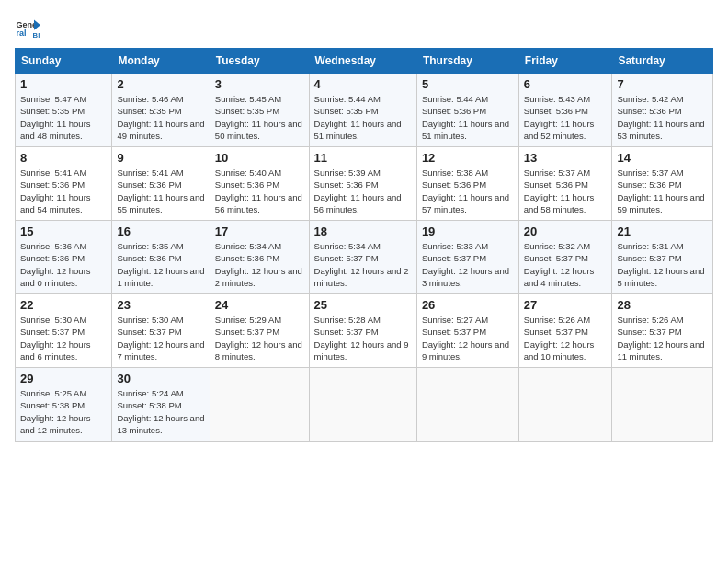 Image resolution: width=728 pixels, height=563 pixels. Describe the element at coordinates (467, 258) in the screenshot. I see `calendar-day-cell: 19 Sunrise: 5:33 AM Sunset: 5:37 PM Dayl…` at that location.